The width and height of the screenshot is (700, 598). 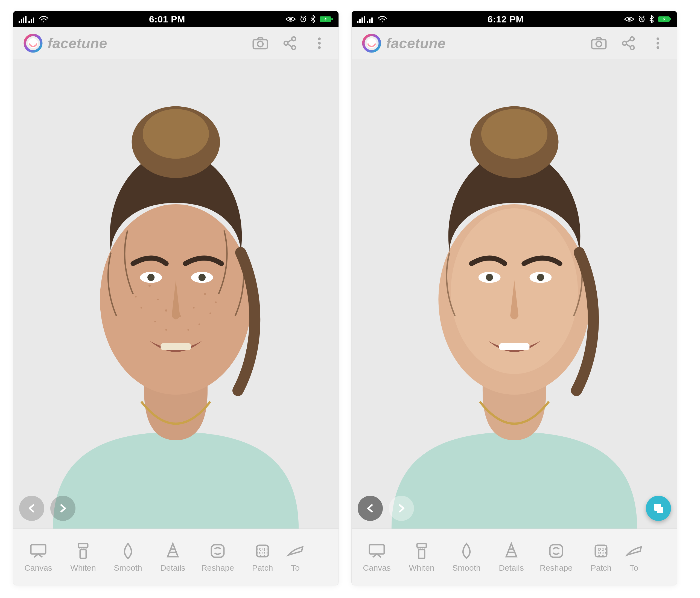 What do you see at coordinates (44, 19) in the screenshot?
I see `wifi-icon` at bounding box center [44, 19].